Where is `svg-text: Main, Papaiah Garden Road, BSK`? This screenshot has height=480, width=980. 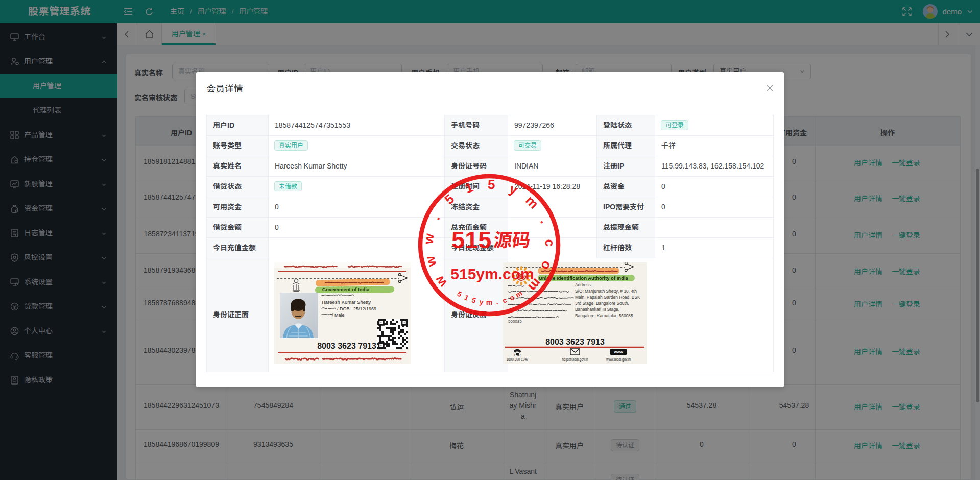 svg-text: Main, Papaiah Garden Road, BSK is located at coordinates (608, 297).